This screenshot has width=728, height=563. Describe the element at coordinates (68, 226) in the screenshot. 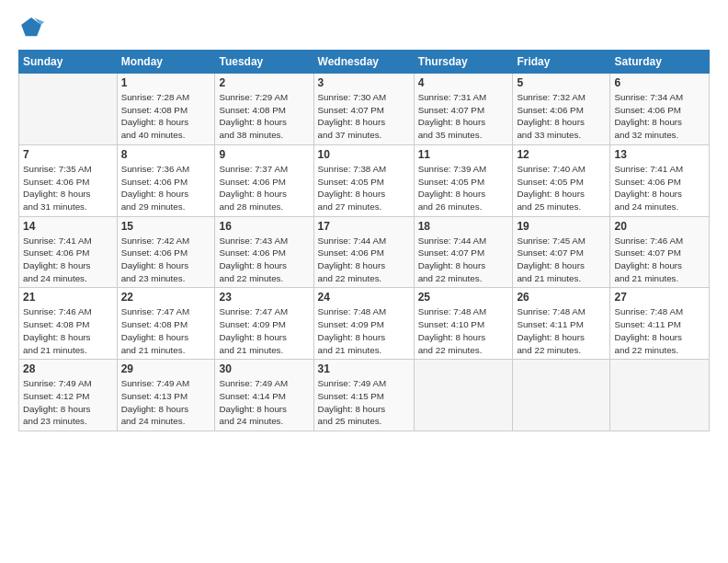

I see `day-number: 14` at that location.